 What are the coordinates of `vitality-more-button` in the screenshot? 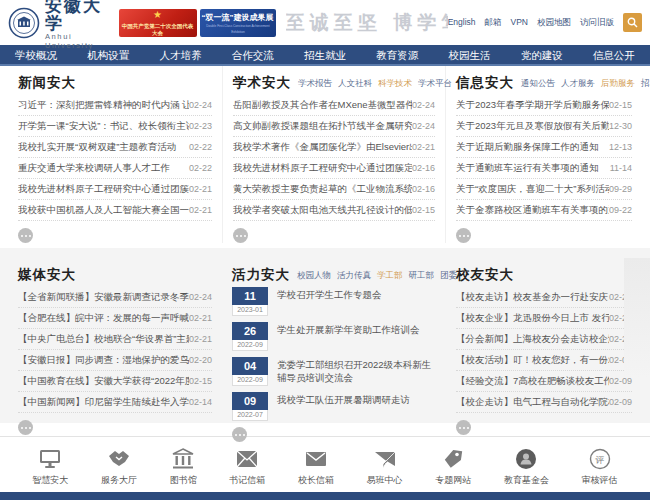 It's located at (240, 434).